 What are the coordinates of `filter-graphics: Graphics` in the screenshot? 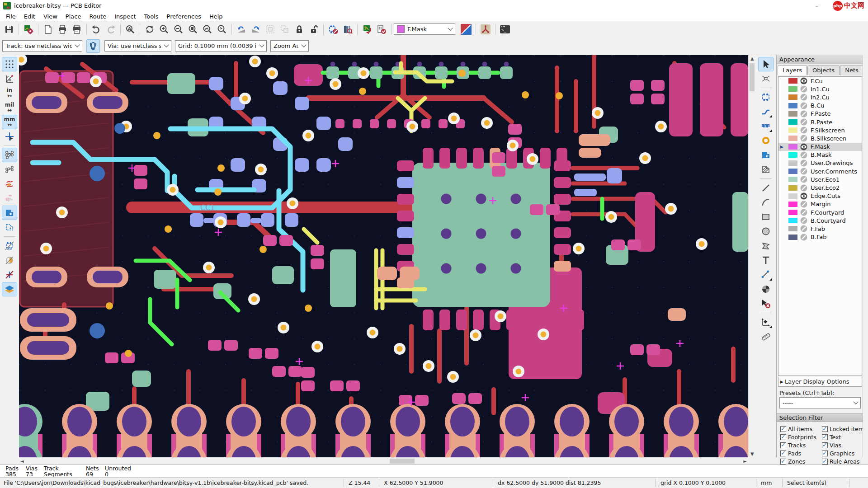 It's located at (843, 453).